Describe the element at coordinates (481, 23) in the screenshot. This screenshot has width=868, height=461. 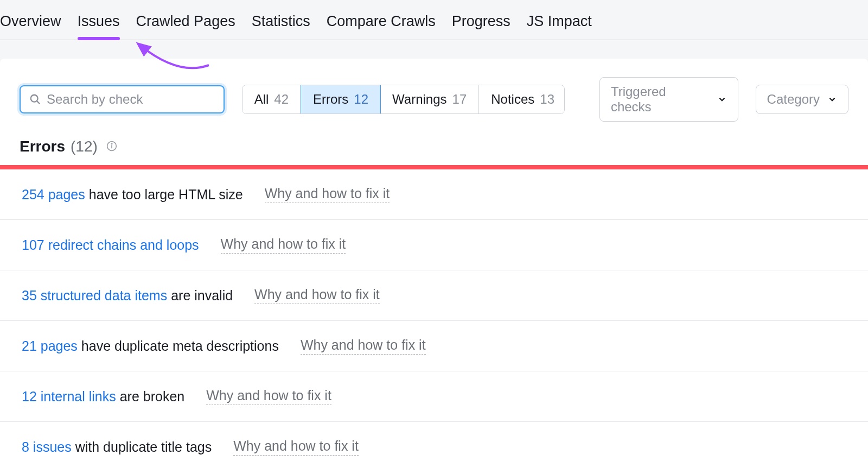
I see `tab-progress: Progress` at that location.